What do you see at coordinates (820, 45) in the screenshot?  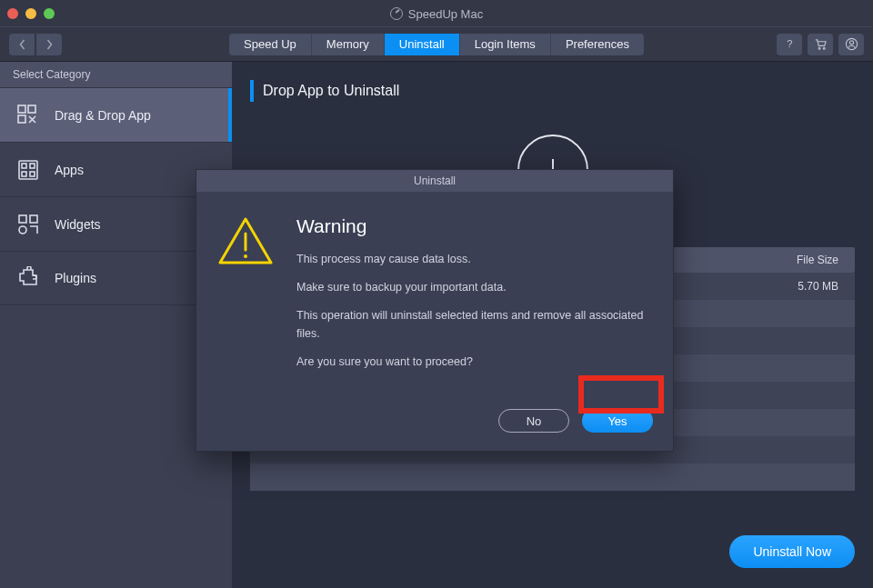 I see `cart-button` at bounding box center [820, 45].